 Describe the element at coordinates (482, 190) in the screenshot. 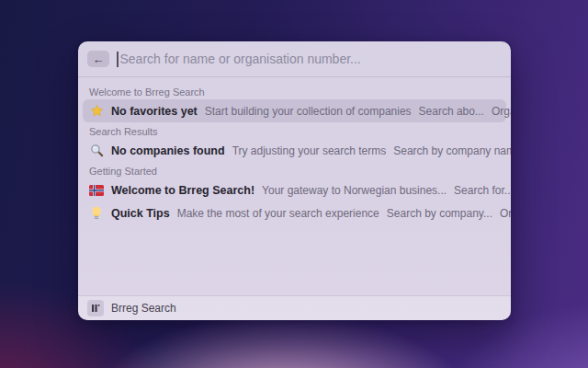

I see `list-item-accessory: Search for...` at that location.